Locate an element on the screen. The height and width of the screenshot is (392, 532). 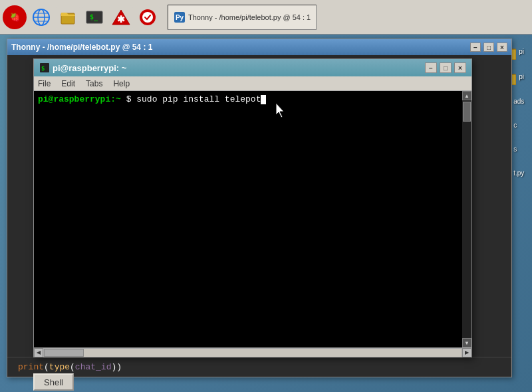
terminal-menu-tabs: Tabs is located at coordinates (94, 84).